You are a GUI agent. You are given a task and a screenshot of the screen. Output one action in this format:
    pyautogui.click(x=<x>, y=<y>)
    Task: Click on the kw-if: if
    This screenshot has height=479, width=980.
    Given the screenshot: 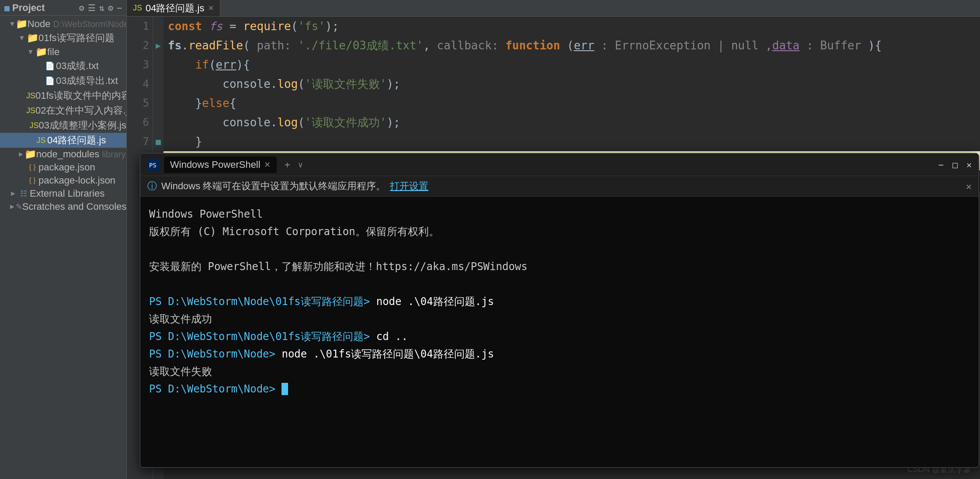 What is the action you would take?
    pyautogui.click(x=202, y=65)
    